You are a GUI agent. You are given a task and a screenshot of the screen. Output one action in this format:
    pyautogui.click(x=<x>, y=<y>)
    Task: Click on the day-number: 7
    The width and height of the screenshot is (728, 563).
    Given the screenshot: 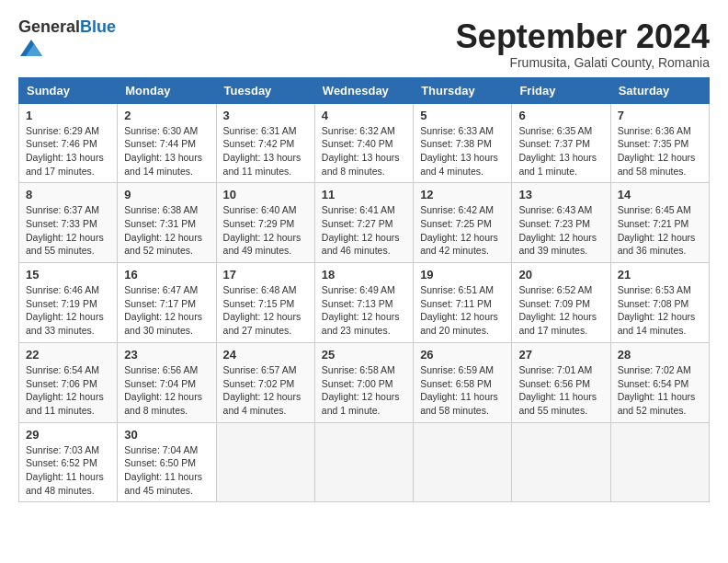 What is the action you would take?
    pyautogui.click(x=660, y=116)
    